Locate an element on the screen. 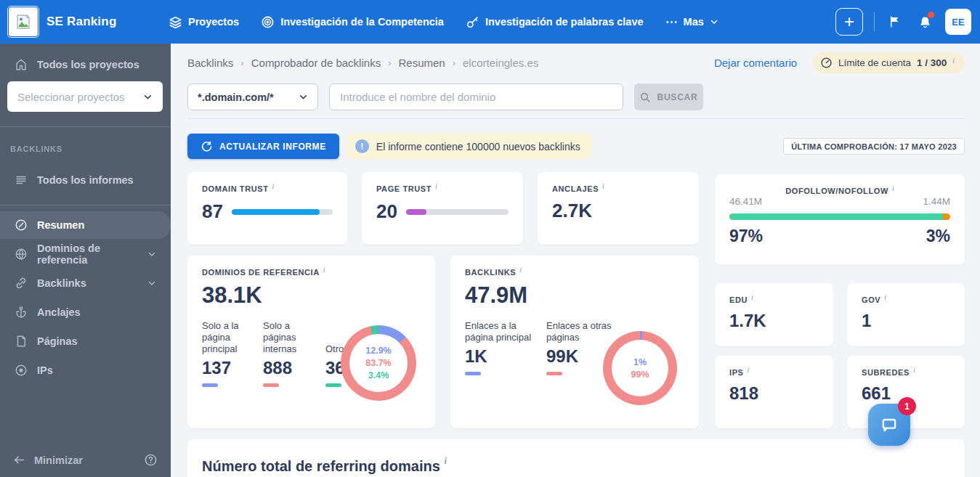 The image size is (980, 477). list-icon is located at coordinates (21, 180).